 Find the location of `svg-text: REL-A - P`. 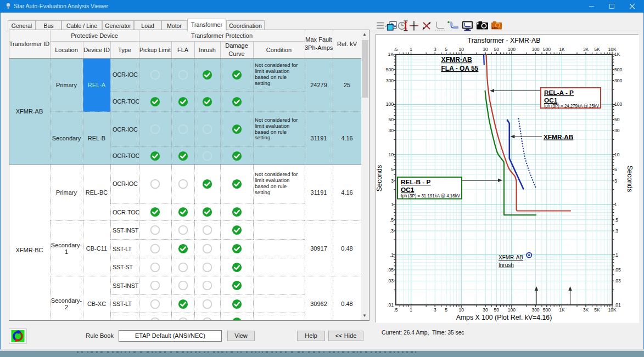

svg-text: REL-A - P is located at coordinates (559, 93).